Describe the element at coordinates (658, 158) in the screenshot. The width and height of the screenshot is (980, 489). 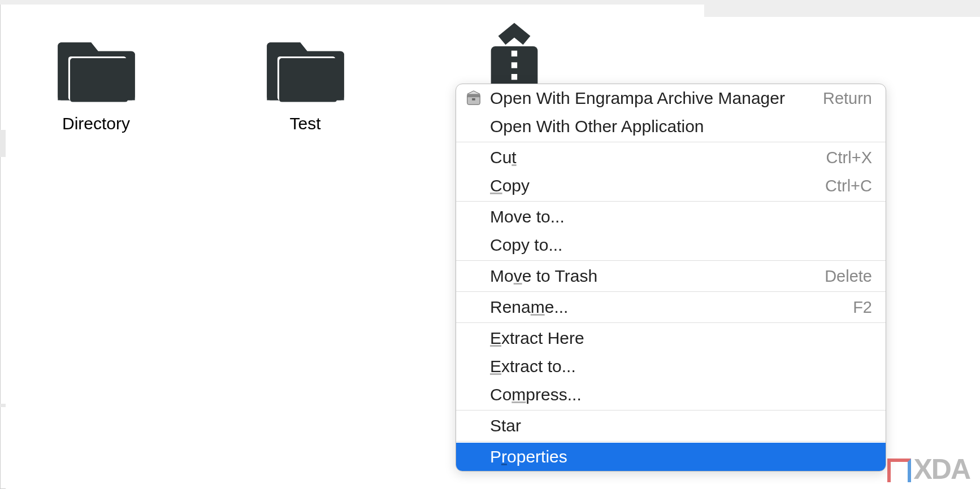
I see `menu-item-label: Cut` at that location.